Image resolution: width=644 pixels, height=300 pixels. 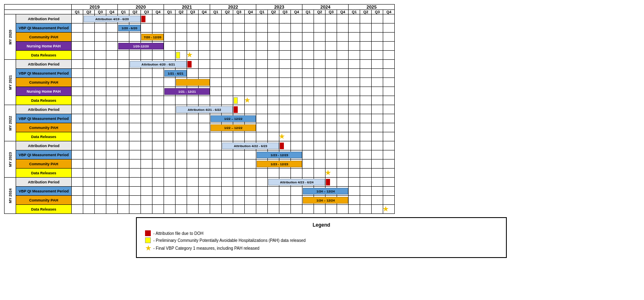 I want to click on bar: 1/20 - 6/20, so click(x=129, y=28).